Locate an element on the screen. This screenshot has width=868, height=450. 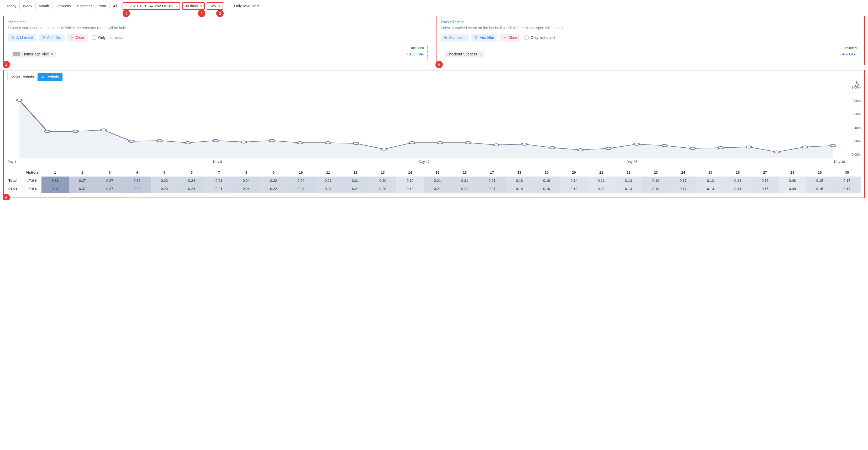
tracked-event-subtitle: Select a tracked event on the basis of w… is located at coordinates (650, 28).